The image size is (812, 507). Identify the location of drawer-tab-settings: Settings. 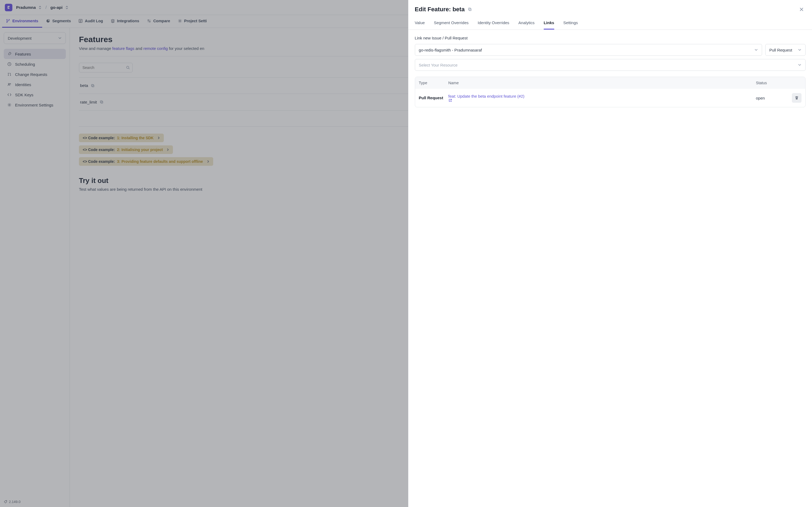
(570, 25).